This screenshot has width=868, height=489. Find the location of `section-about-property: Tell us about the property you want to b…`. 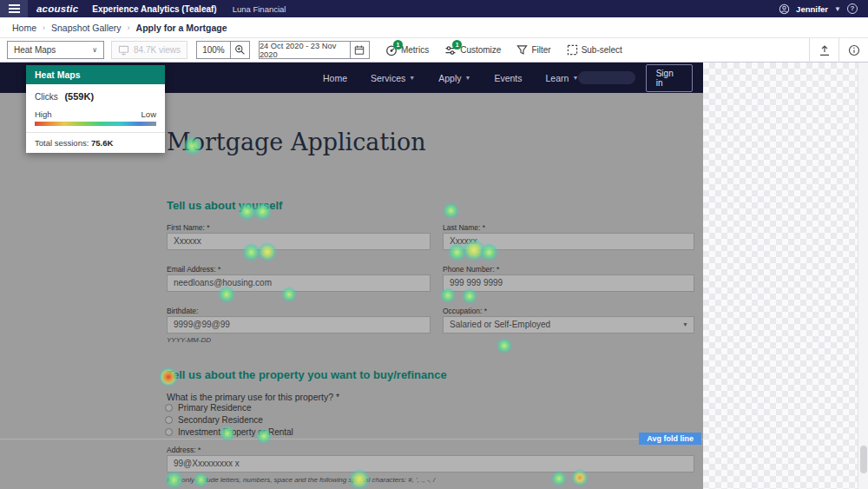

section-about-property: Tell us about the property you want to b… is located at coordinates (307, 375).